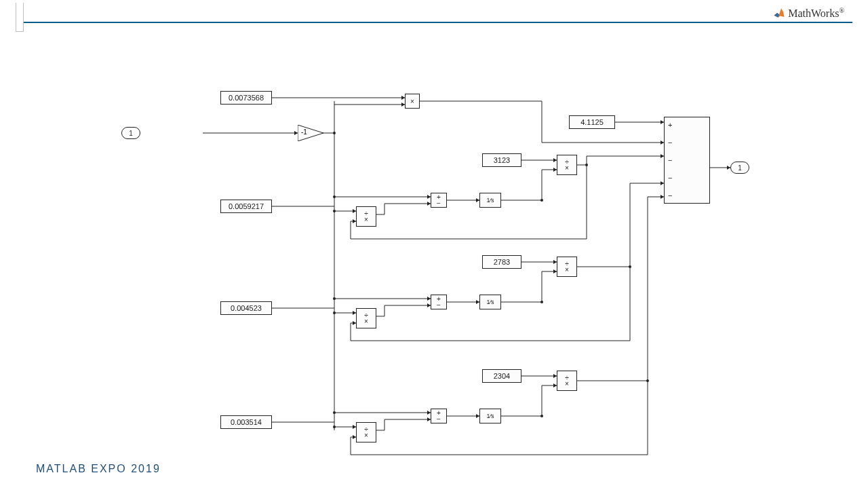 This screenshot has width=868, height=490. I want to click on inport-1: 1, so click(131, 133).